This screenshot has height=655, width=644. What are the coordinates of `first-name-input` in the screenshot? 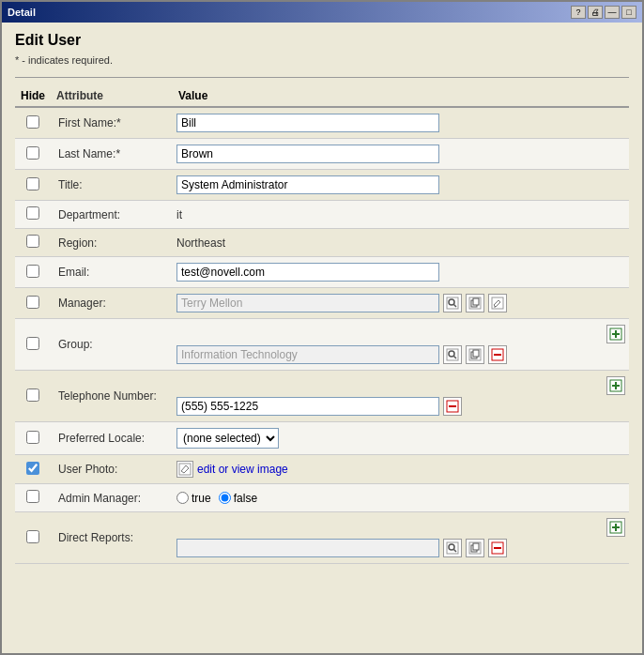 It's located at (308, 123).